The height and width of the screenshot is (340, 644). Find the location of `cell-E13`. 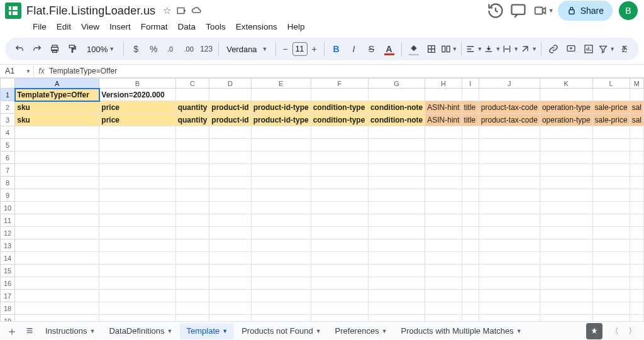

cell-E13 is located at coordinates (280, 246).